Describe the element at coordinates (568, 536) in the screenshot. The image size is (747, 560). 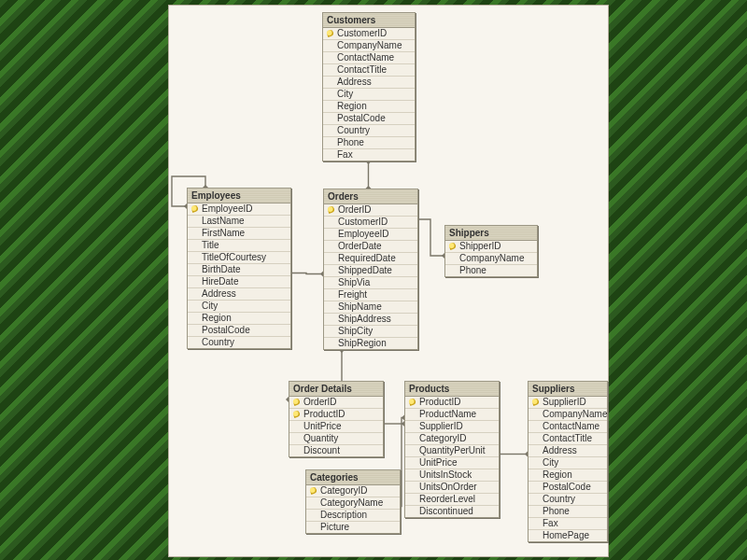
I see `field-row: HomePage` at that location.